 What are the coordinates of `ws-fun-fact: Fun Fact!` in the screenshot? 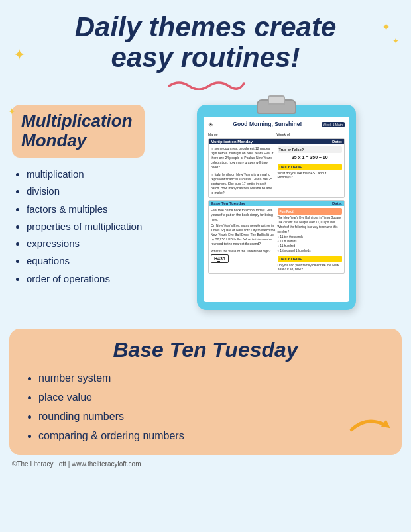 It's located at (310, 211).